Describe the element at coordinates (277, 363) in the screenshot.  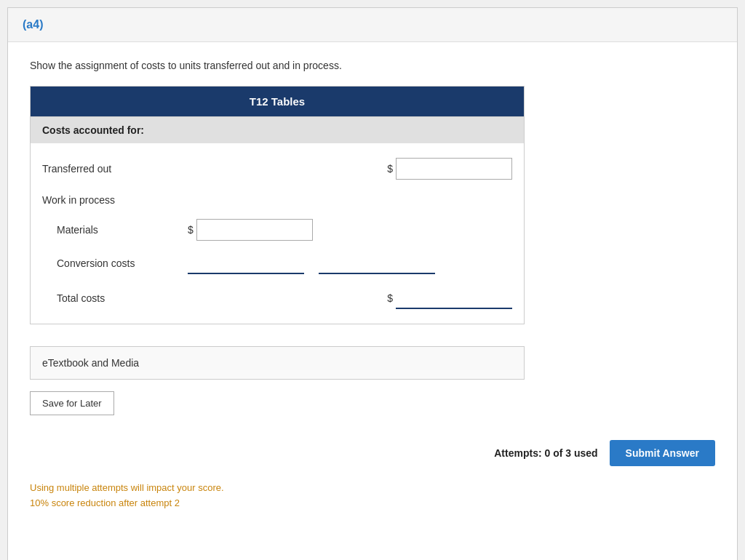
I see `etextbook-section: eTextbook and Media` at that location.